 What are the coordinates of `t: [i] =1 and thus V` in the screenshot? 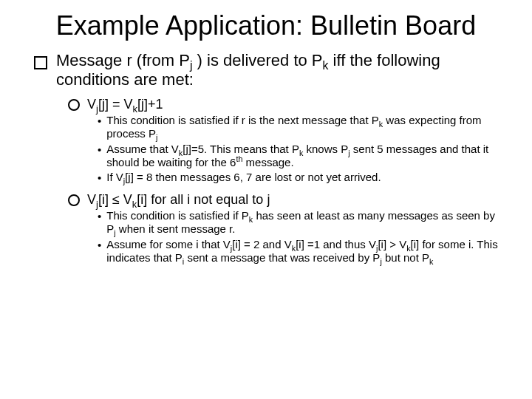 It's located at (335, 244).